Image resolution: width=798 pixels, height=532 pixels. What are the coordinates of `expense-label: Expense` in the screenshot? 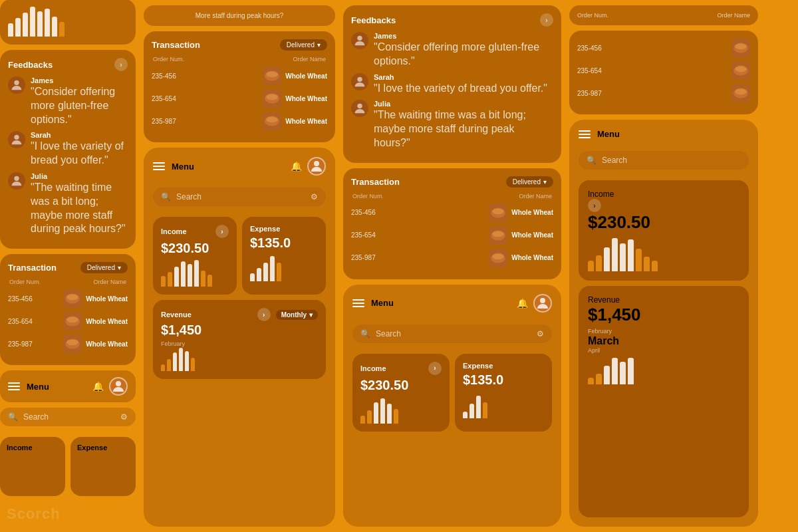 It's located at (265, 229).